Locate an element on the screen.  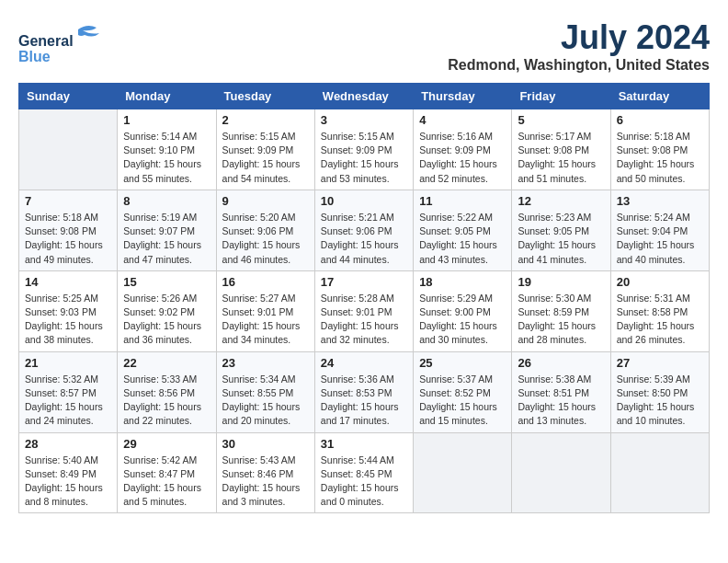
calendar-week-3: 14Sunrise: 5:25 AM Sunset: 9:03 PM Dayli… is located at coordinates (364, 311).